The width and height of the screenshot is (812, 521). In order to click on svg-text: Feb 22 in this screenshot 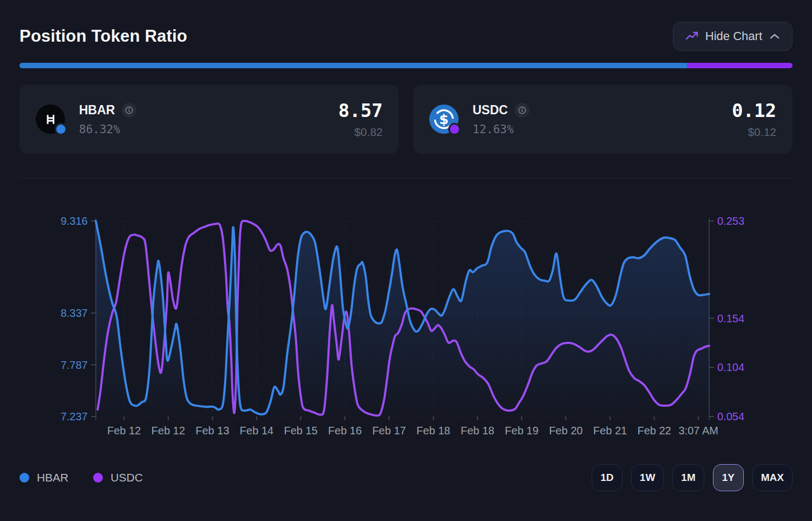, I will do `click(654, 431)`.